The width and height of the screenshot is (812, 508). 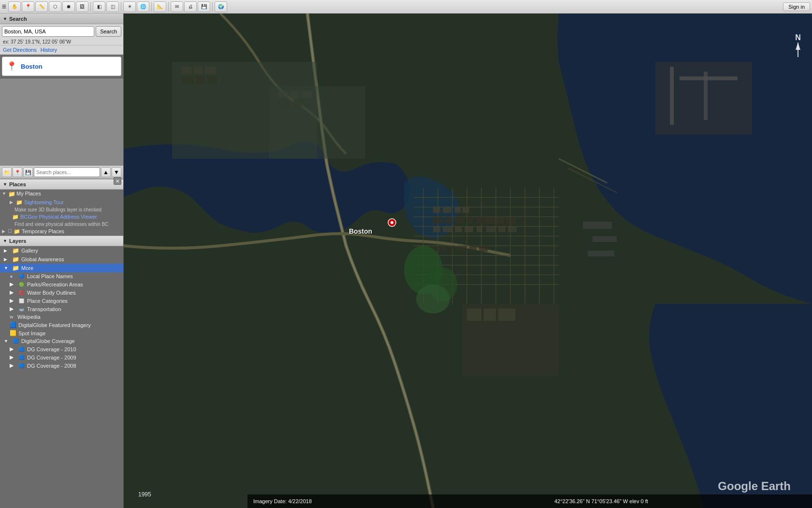 I want to click on search-button: Search, so click(x=108, y=31).